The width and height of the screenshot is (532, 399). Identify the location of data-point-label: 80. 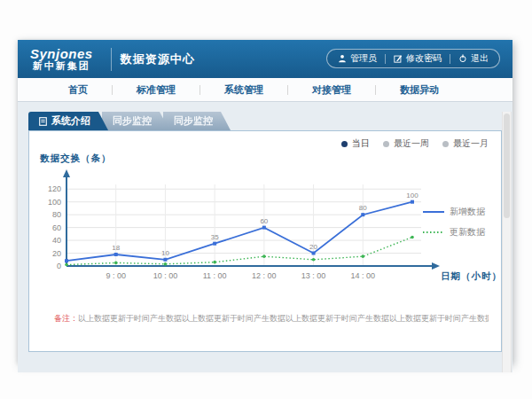
(364, 207).